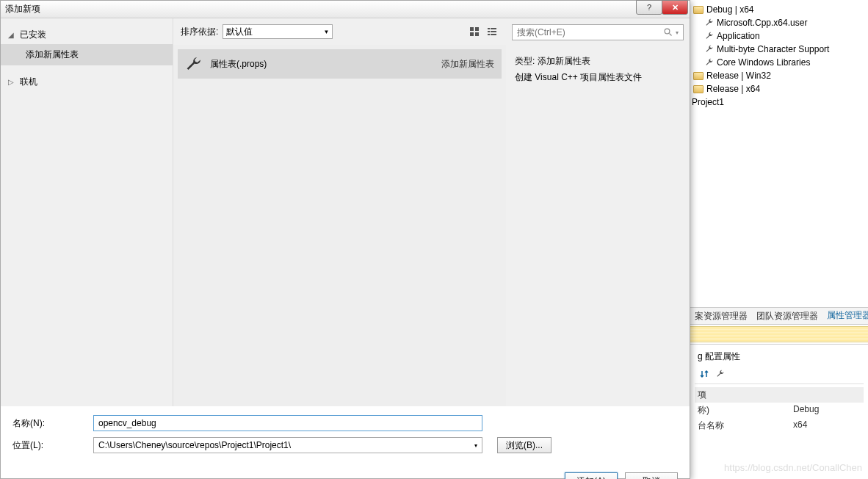 The height and width of the screenshot is (479, 868). Describe the element at coordinates (492, 32) in the screenshot. I see `view-list-button` at that location.